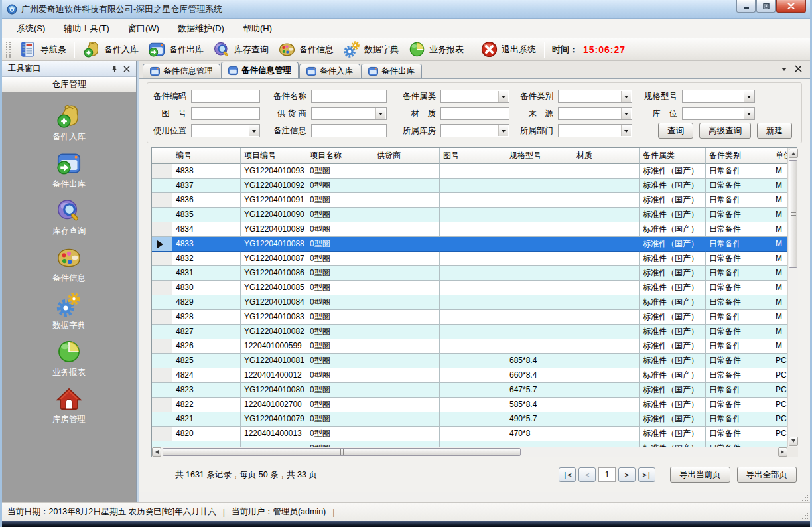 This screenshot has height=527, width=812. I want to click on export-current-page-button: 导出当前页, so click(701, 475).